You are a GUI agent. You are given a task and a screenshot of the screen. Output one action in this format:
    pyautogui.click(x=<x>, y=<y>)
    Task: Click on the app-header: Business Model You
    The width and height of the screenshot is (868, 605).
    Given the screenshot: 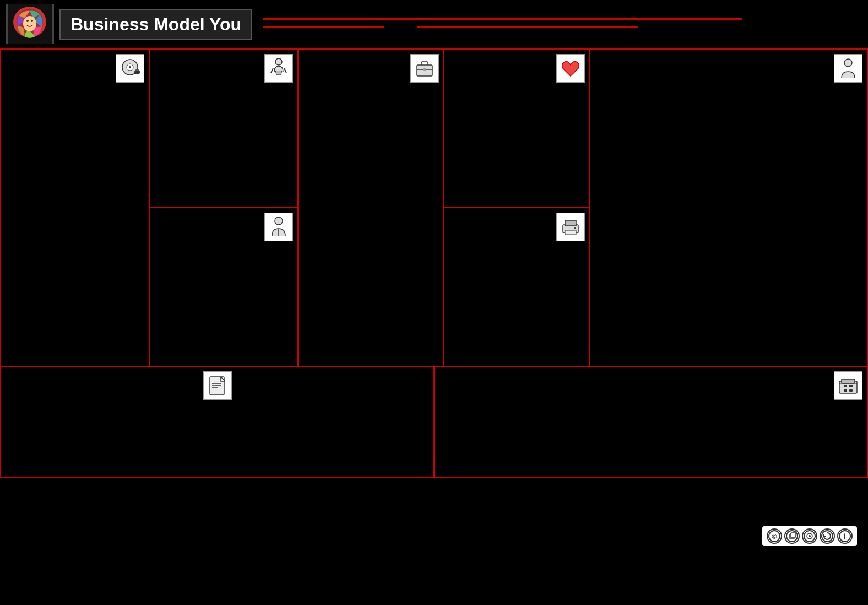 What is the action you would take?
    pyautogui.click(x=434, y=24)
    